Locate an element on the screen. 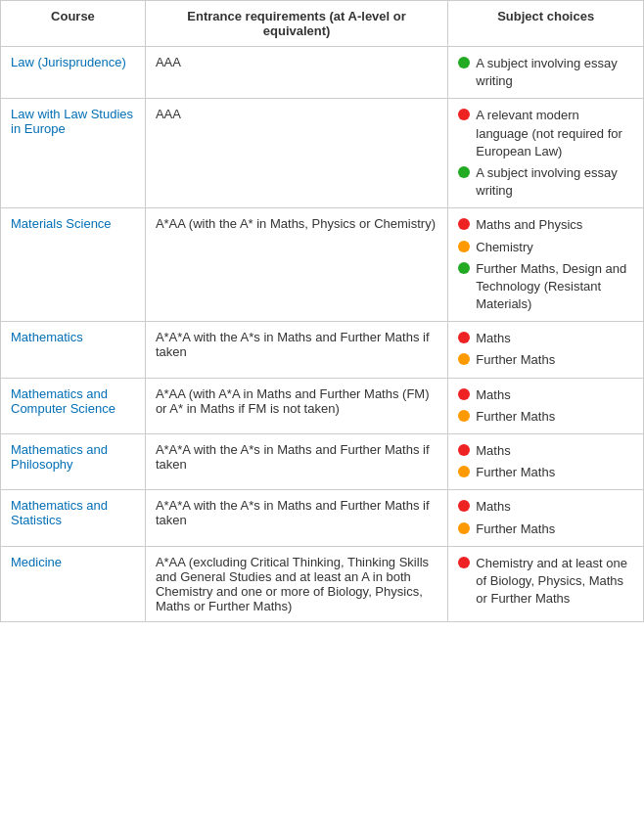  course-link-mathematics: Mathematics is located at coordinates (47, 337).